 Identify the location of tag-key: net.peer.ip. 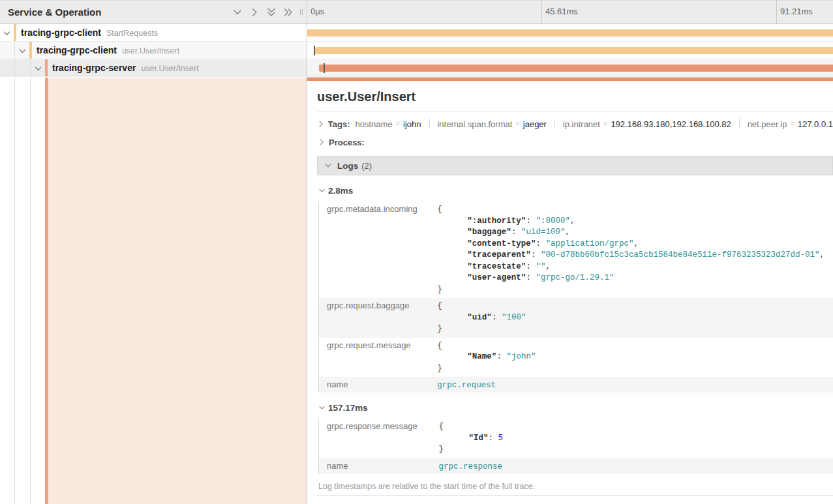
(767, 124).